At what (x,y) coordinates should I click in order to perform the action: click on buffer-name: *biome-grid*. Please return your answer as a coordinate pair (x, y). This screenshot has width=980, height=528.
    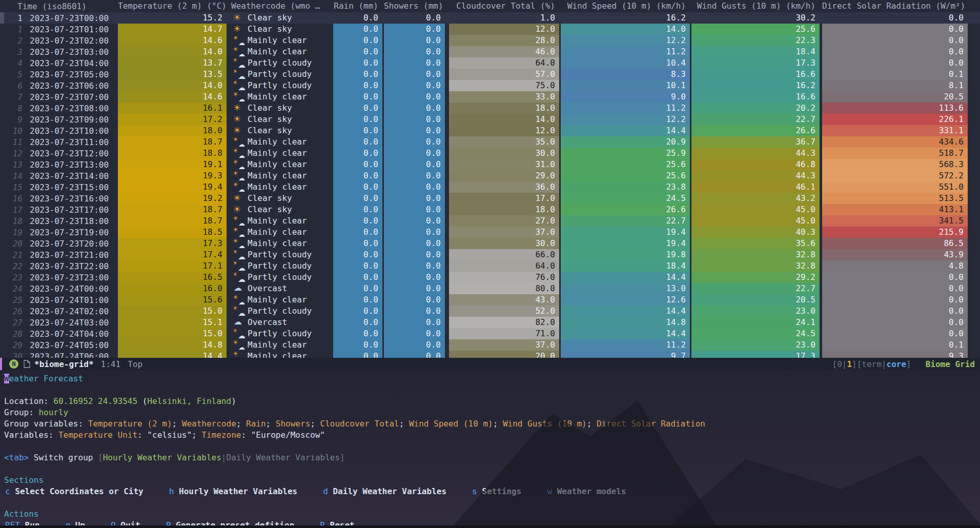
    Looking at the image, I should click on (64, 364).